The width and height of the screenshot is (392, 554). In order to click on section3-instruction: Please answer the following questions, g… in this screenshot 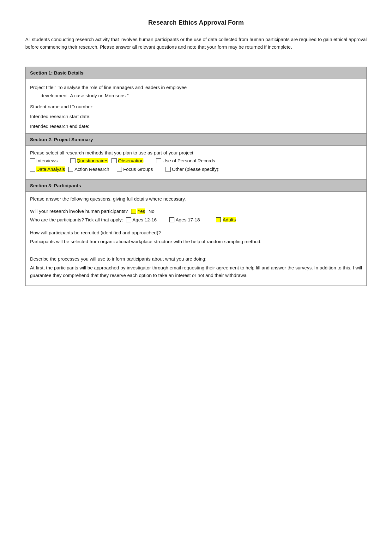, I will do `click(196, 199)`.